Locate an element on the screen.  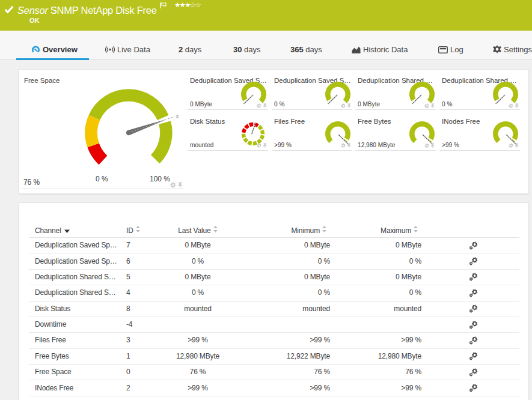
svg-text: x is located at coordinates (178, 117).